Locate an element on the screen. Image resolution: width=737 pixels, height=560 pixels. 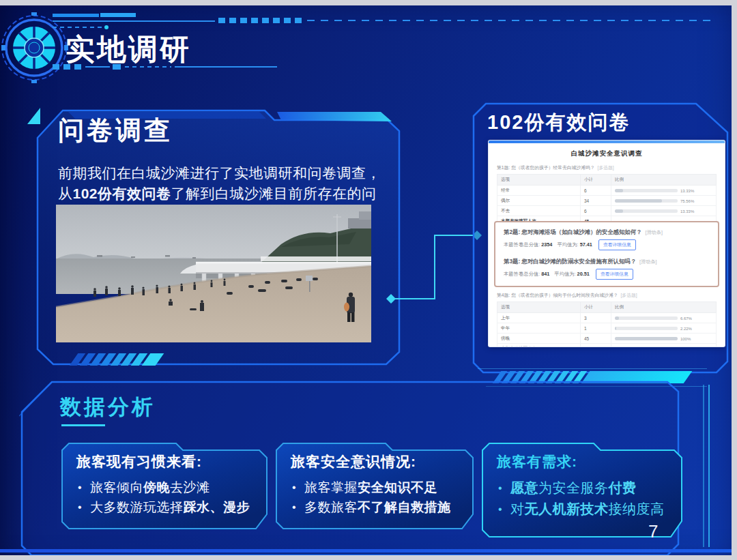
q4-row3-percent: 100% is located at coordinates (685, 339).